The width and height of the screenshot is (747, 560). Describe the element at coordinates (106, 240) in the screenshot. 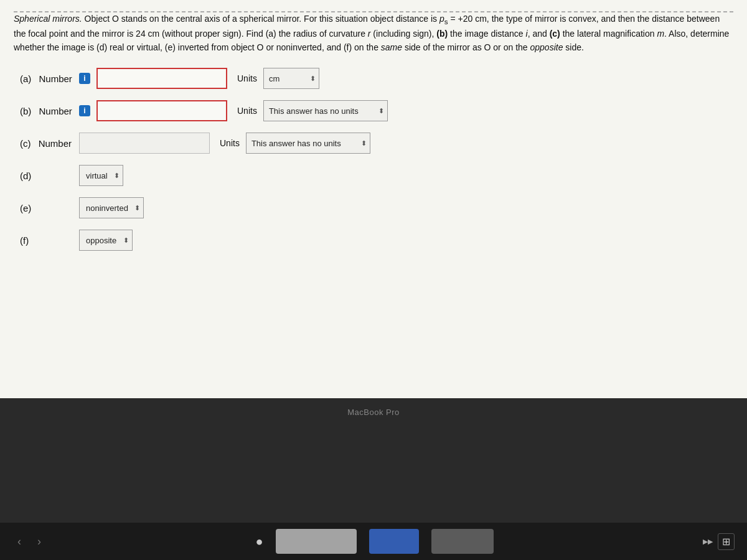

I see `dropdown-f: opposite same` at that location.